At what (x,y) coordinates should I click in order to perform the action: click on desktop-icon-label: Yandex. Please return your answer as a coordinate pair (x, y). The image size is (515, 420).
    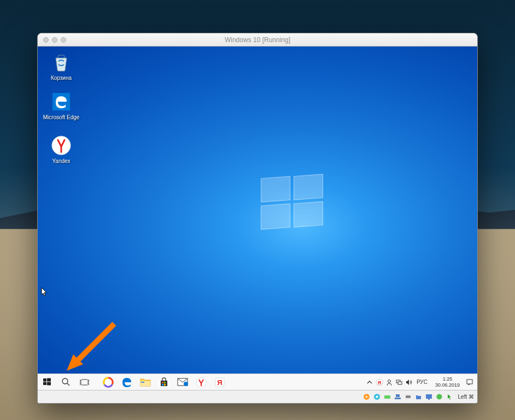
    Looking at the image, I should click on (61, 161).